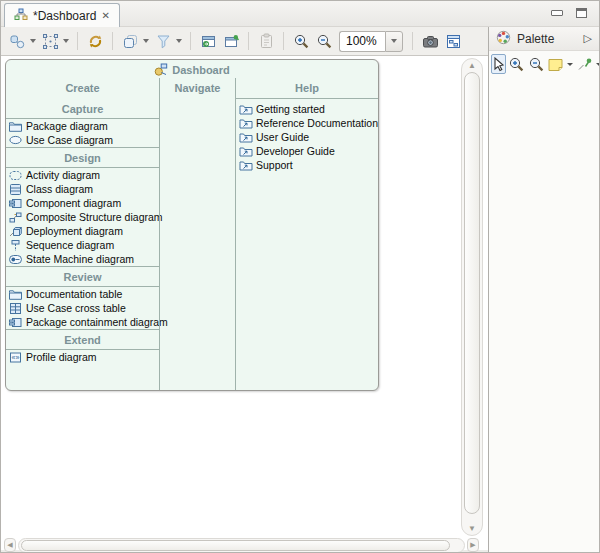  Describe the element at coordinates (82, 357) in the screenshot. I see `dashboard-item: «»Profile diagram` at that location.